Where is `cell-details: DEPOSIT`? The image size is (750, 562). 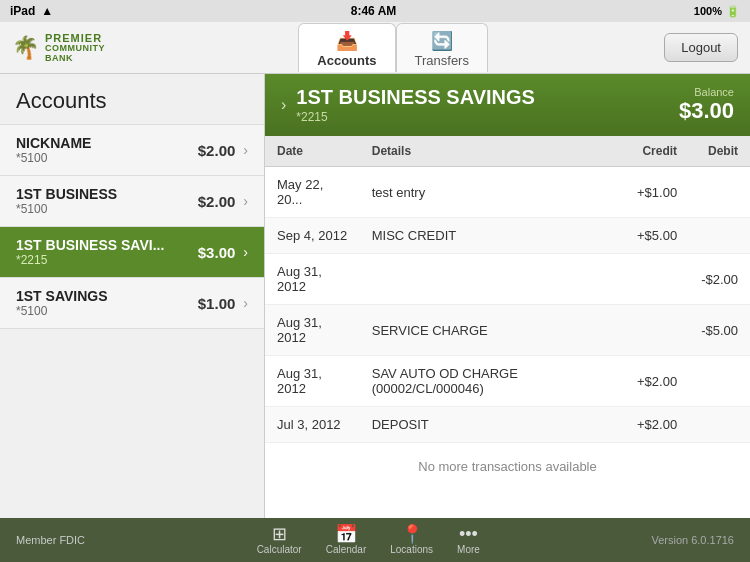
cell-details: DEPOSIT is located at coordinates (492, 425).